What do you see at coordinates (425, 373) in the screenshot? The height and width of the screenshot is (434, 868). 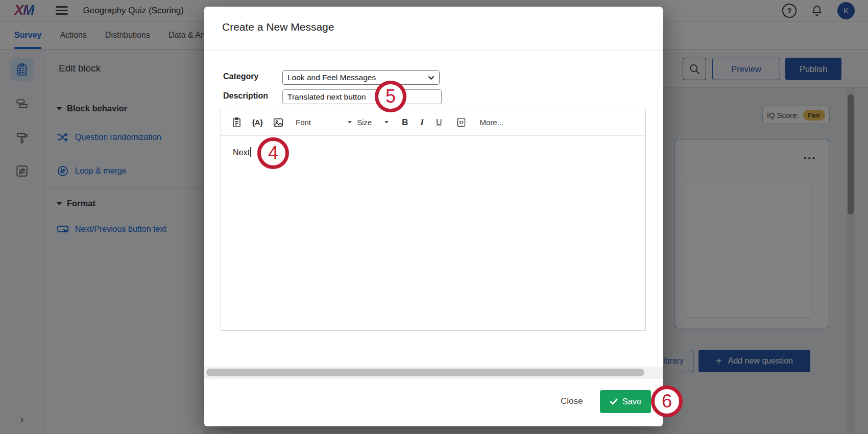 I see `modal-hscrollbar-thumb` at bounding box center [425, 373].